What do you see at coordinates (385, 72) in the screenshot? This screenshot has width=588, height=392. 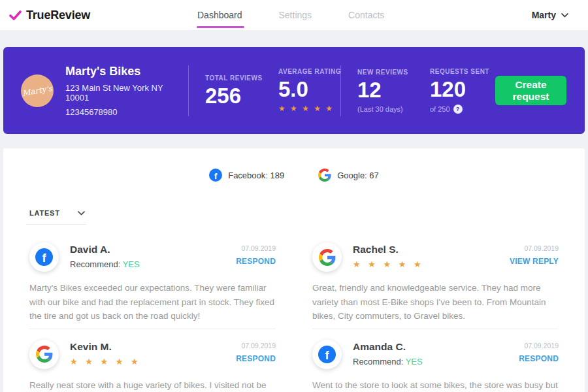 I see `stat-new-reviews-label: NEW REVIEWS` at bounding box center [385, 72].